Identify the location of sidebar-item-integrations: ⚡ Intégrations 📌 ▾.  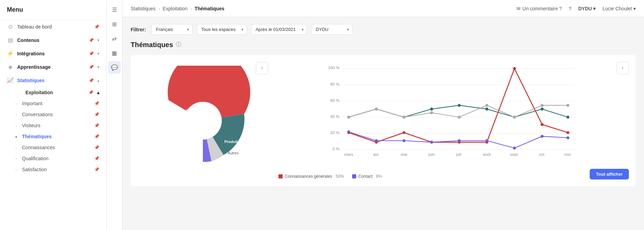
(53, 54).